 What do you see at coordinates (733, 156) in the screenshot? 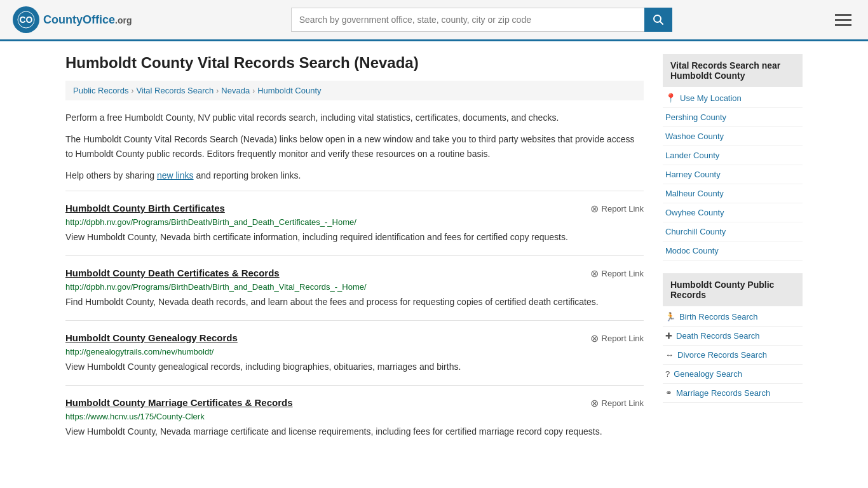
I see `sidebar-item-lander: Lander County` at bounding box center [733, 156].